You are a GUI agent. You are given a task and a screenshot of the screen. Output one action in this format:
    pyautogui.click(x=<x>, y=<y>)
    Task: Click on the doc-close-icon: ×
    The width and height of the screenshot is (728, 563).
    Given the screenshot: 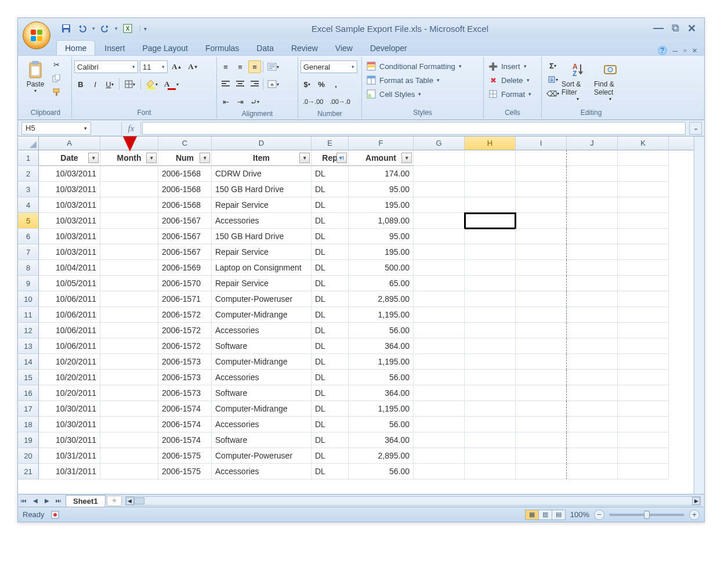 What is the action you would take?
    pyautogui.click(x=695, y=50)
    